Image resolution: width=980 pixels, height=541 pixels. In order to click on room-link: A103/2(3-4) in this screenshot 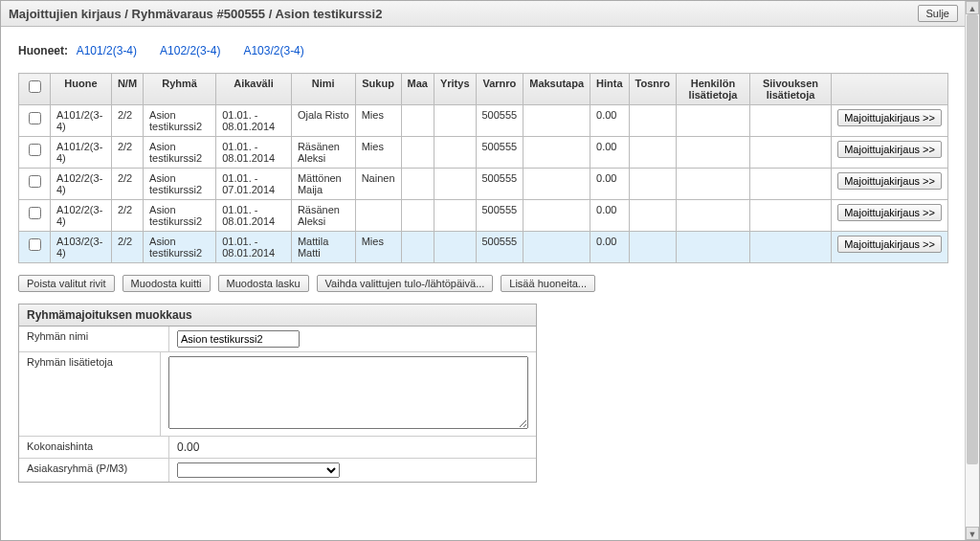, I will do `click(274, 51)`.